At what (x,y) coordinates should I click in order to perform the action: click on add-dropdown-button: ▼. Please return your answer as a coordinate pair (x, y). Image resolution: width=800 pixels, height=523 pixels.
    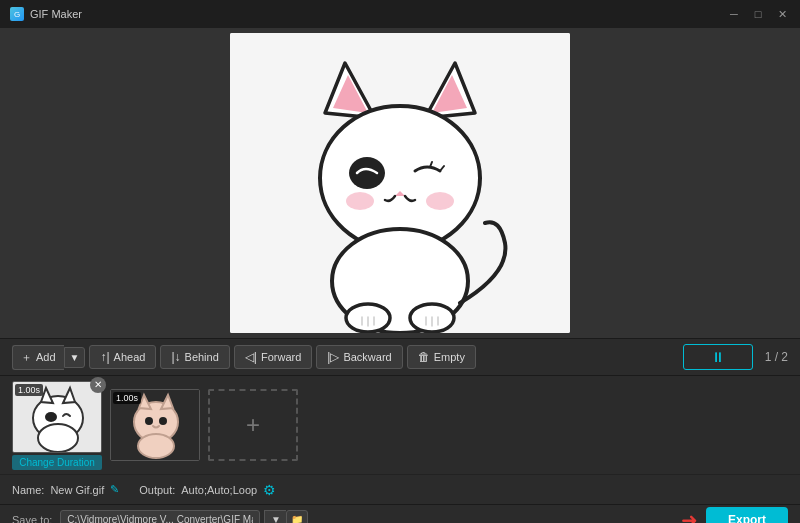
    Looking at the image, I should click on (75, 358).